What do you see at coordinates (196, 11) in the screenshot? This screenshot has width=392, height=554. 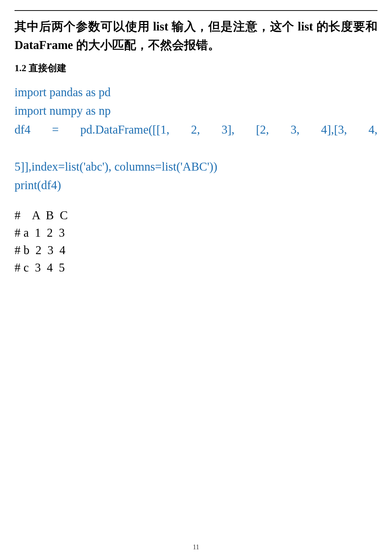 I see `top-divider` at bounding box center [196, 11].